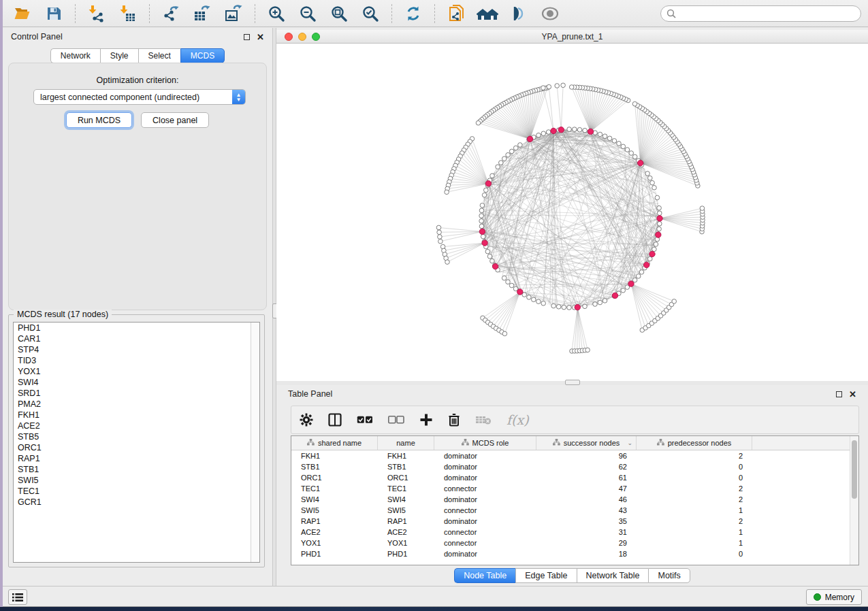 This screenshot has width=868, height=611. What do you see at coordinates (119, 56) in the screenshot?
I see `tab-style: Style` at bounding box center [119, 56].